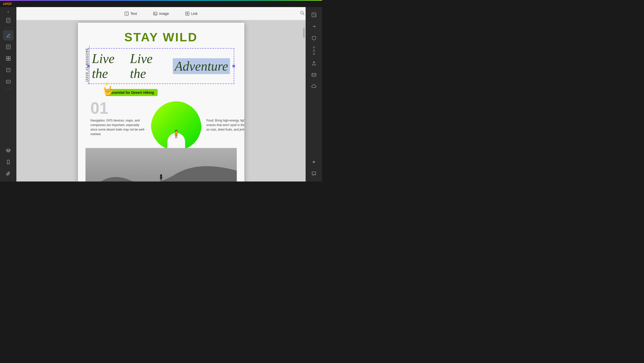  Describe the element at coordinates (314, 51) in the screenshot. I see `scroll-indicators` at that location.